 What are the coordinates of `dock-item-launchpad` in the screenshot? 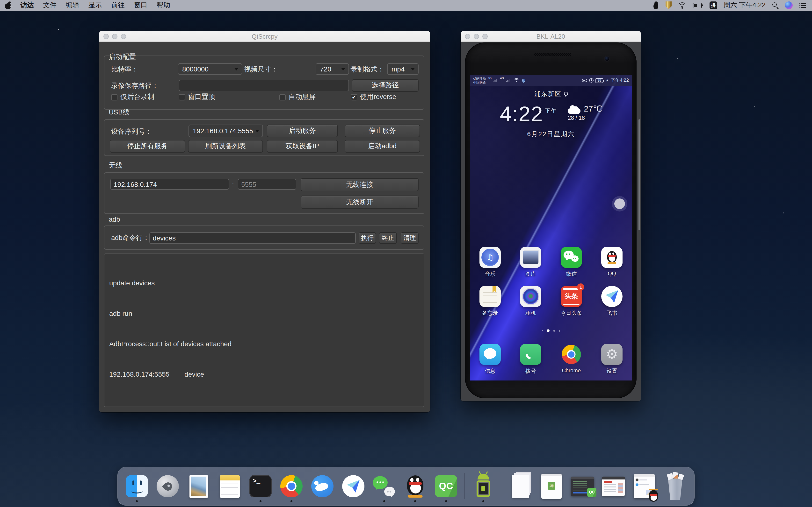 It's located at (168, 486).